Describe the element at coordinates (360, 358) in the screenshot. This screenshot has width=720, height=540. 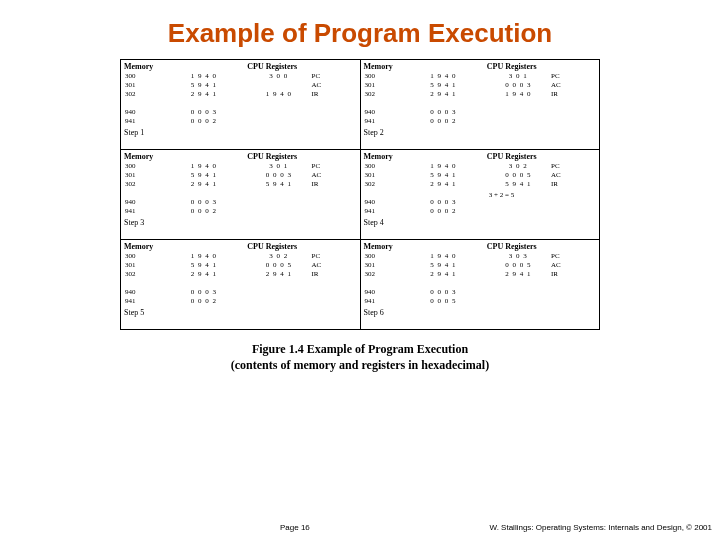
I see `figure-caption: Figure 1.4 Example of Program Execution …` at that location.